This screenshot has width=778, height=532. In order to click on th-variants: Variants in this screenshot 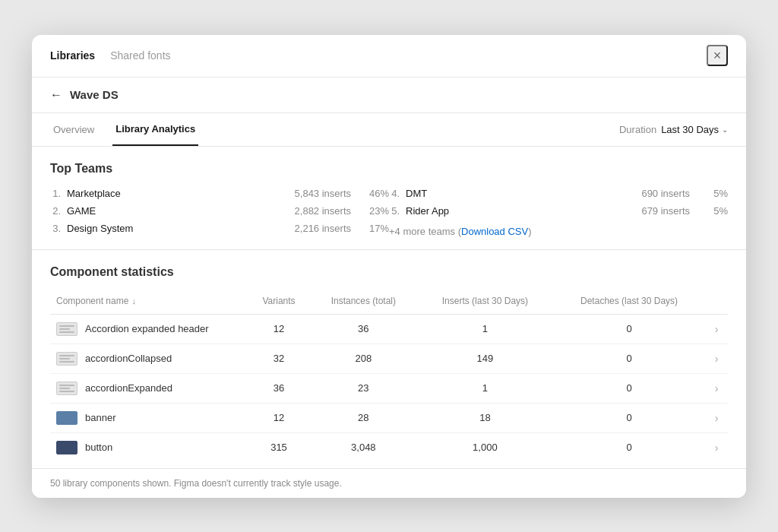, I will do `click(279, 302)`.